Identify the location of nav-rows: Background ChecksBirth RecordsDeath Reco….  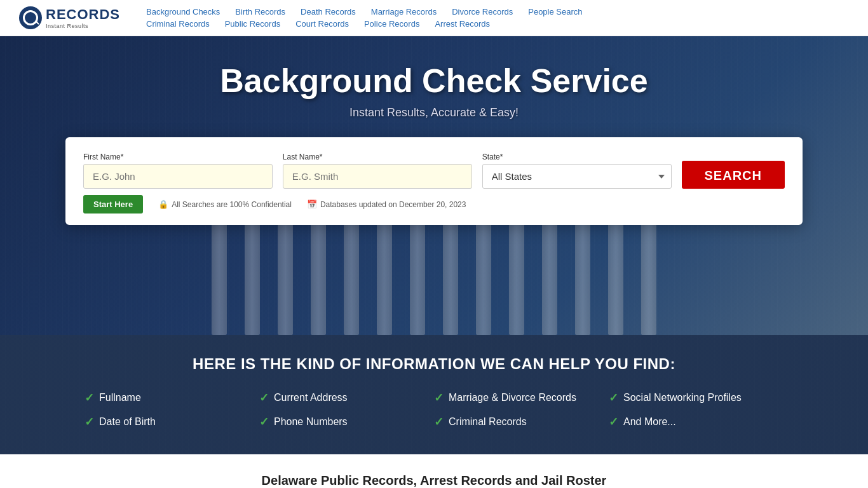
(498, 18).